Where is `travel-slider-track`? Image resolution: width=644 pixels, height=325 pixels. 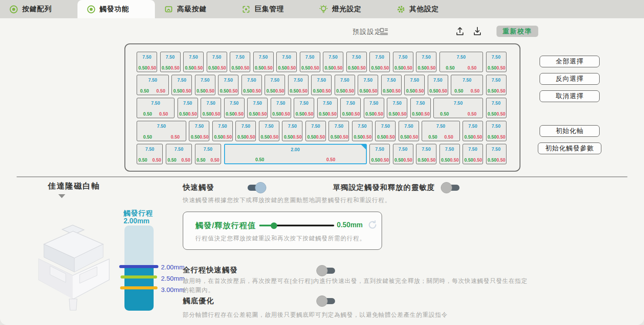 travel-slider-track is located at coordinates (297, 226).